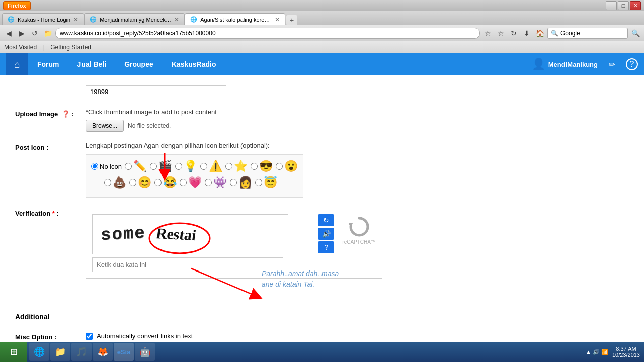  I want to click on radio-pencil, so click(128, 166).